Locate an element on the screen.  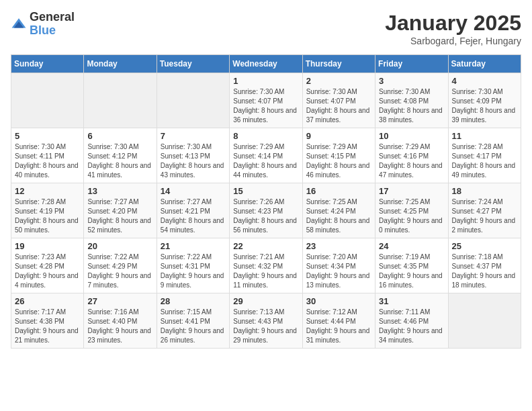
page-header: General Blue January 2025 Sarbogard, Fej… is located at coordinates (266, 28).